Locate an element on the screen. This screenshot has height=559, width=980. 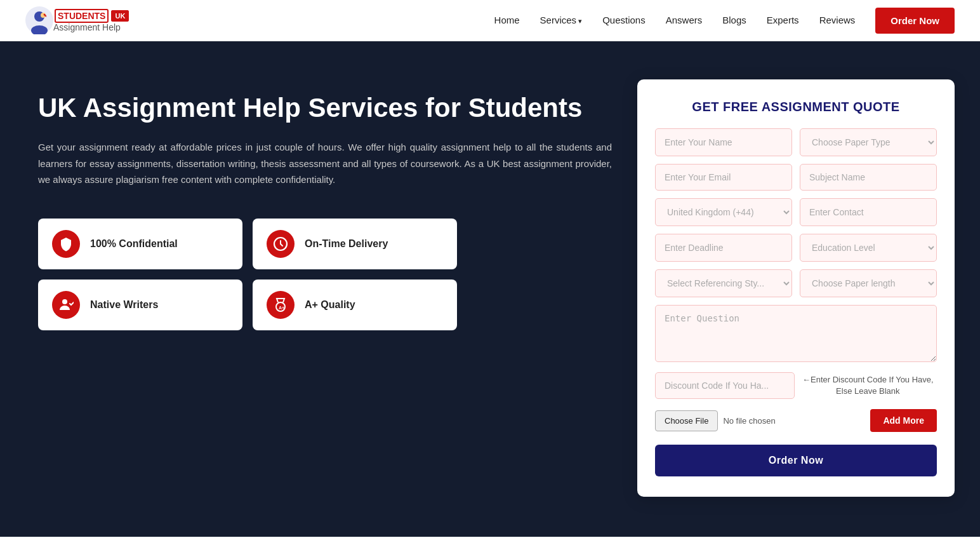
education-select: Education Level High School Undergraduat… is located at coordinates (868, 248).